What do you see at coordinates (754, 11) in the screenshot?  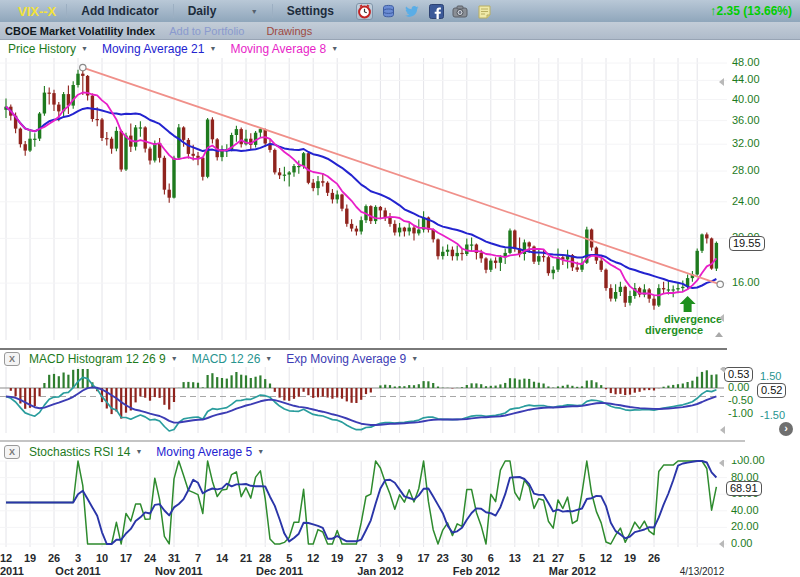 I see `change-value: 2.35 (13.66%)` at bounding box center [754, 11].